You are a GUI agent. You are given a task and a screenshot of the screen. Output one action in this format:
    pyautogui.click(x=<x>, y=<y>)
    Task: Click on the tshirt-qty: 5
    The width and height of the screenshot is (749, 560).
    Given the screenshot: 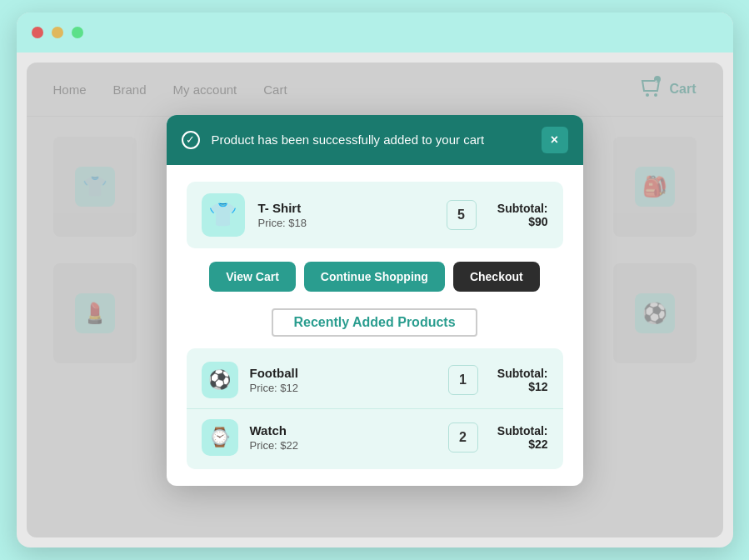 What is the action you would take?
    pyautogui.click(x=462, y=215)
    